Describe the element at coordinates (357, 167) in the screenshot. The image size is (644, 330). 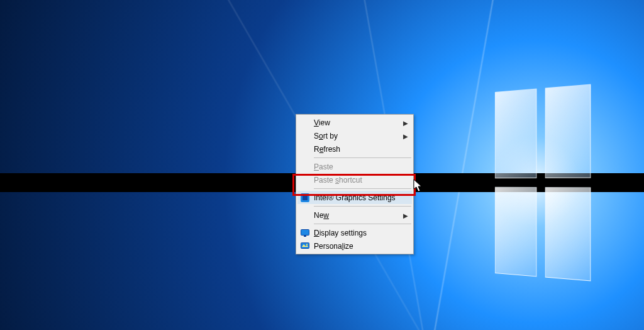
I see `menu-item-label: Paste` at that location.